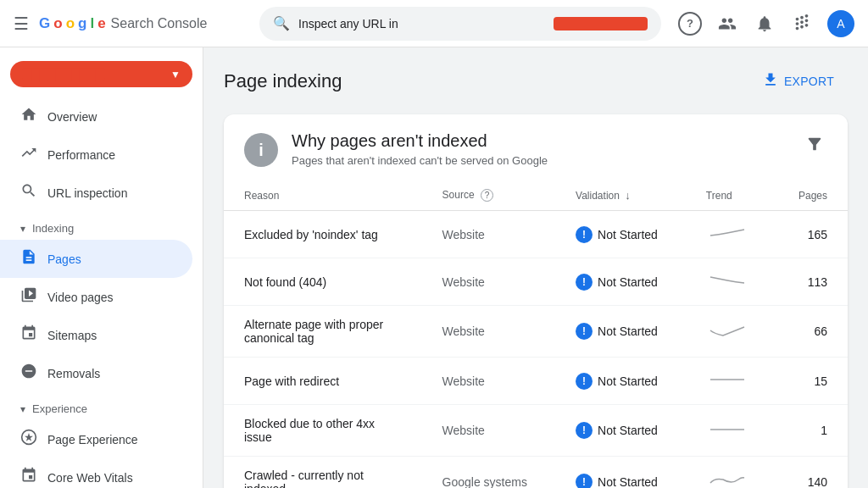 The image size is (868, 488). What do you see at coordinates (90, 478) in the screenshot?
I see `core-web-vitals-label: Core Web Vitals` at bounding box center [90, 478].